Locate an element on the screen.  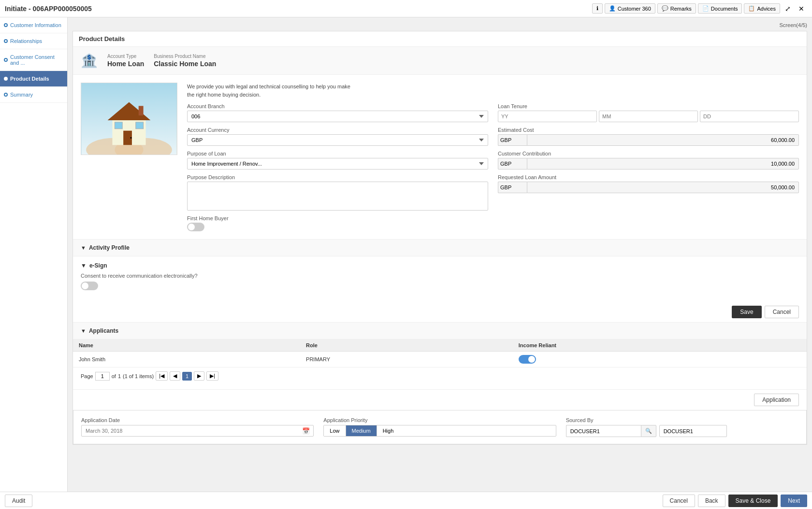
cancel-button: Cancel is located at coordinates (782, 312).